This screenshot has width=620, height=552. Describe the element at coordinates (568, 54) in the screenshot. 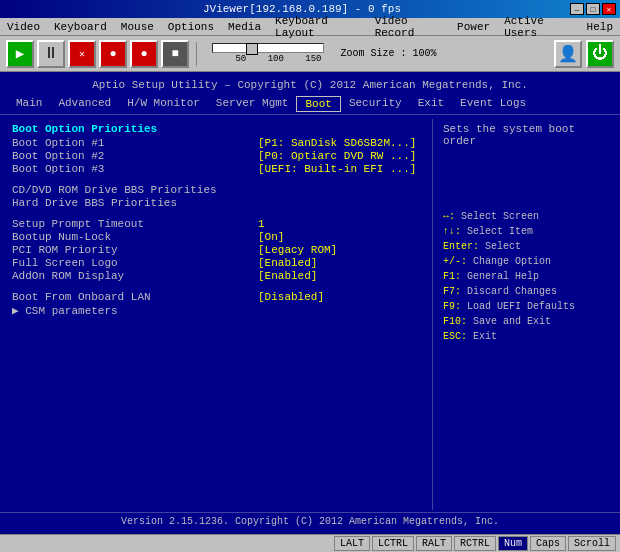

I see `user-icon: 👤` at that location.